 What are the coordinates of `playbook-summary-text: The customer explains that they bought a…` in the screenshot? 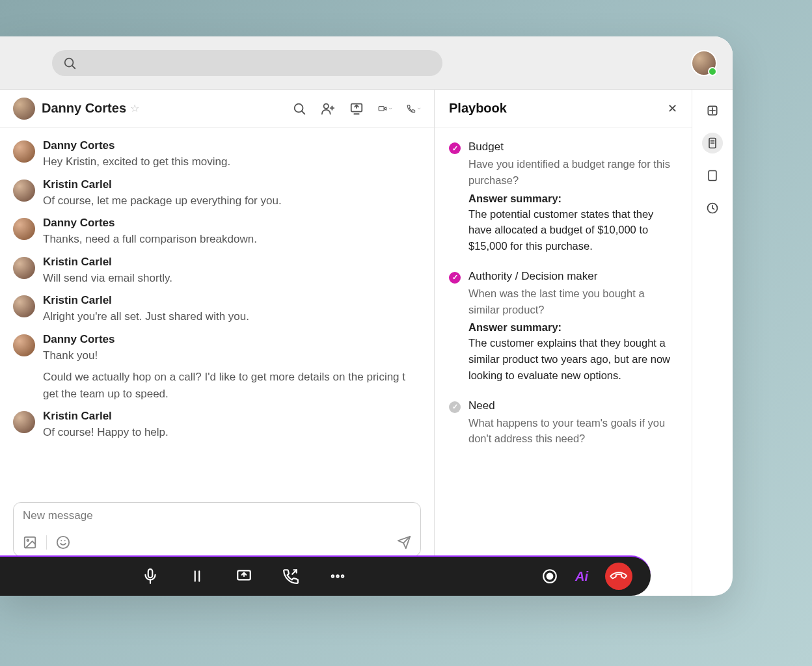 It's located at (573, 359).